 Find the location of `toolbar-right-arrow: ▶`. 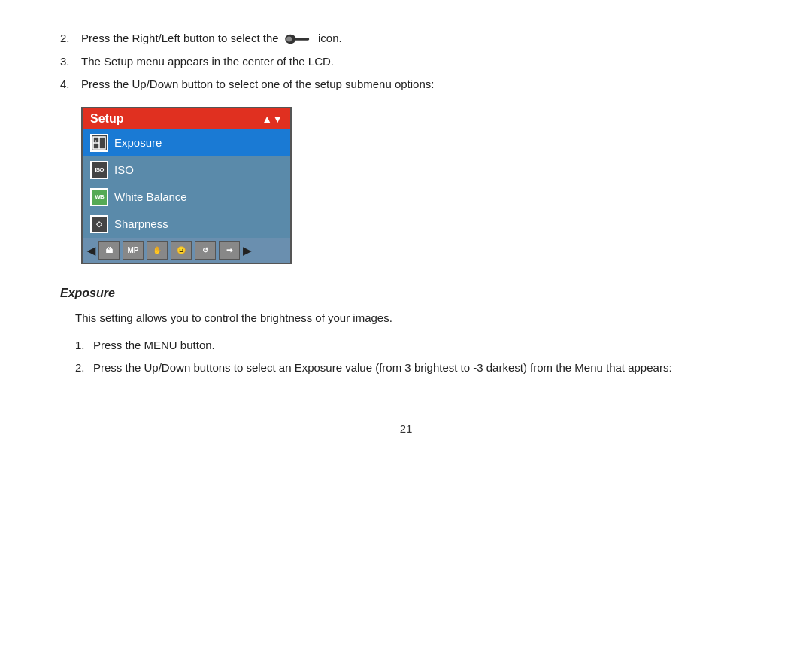

toolbar-right-arrow: ▶ is located at coordinates (247, 251).